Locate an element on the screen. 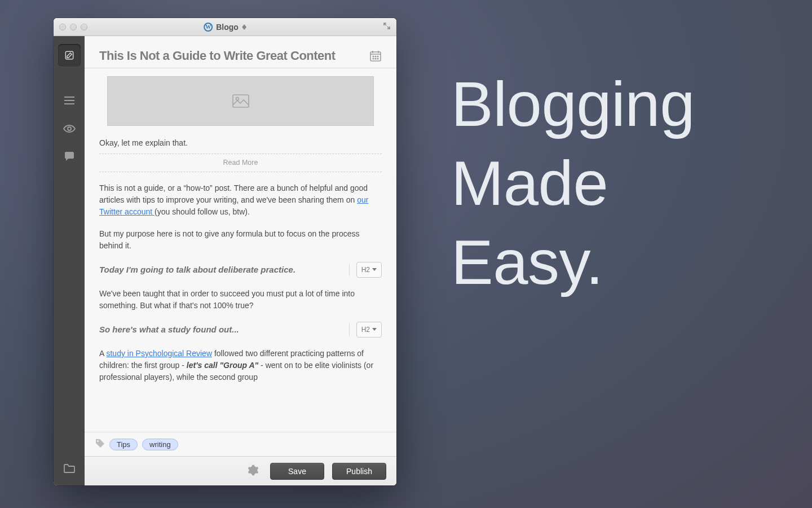 The height and width of the screenshot is (508, 812). app-title: Blogo is located at coordinates (227, 27).